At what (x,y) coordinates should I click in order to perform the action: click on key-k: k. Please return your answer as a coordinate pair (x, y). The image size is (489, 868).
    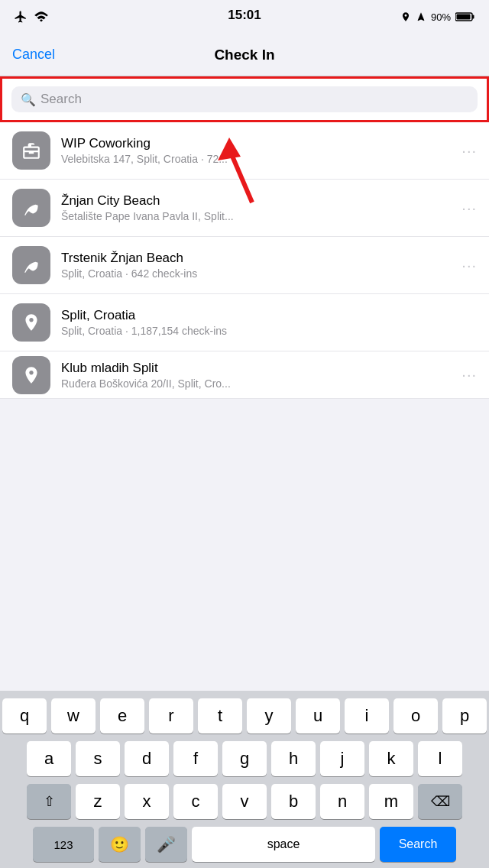
    Looking at the image, I should click on (391, 759).